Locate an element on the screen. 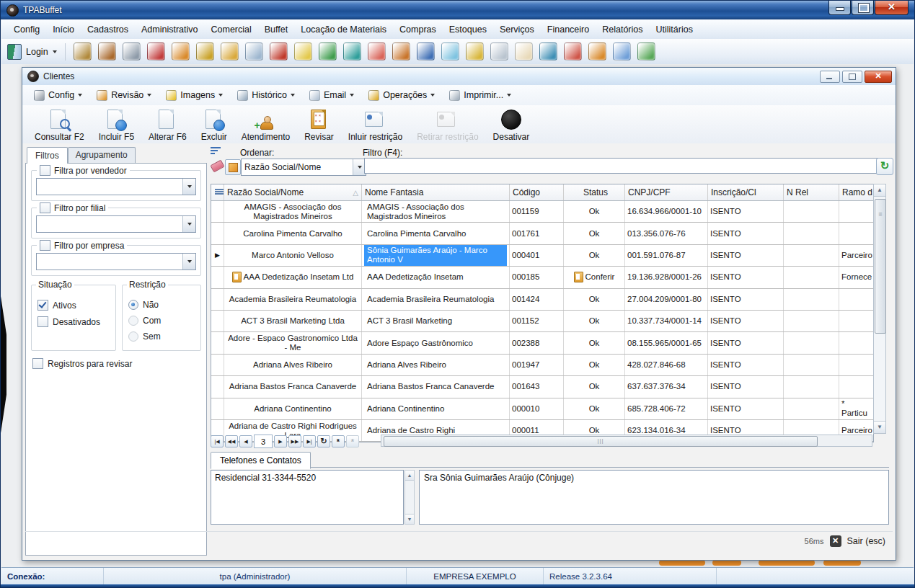 The image size is (915, 588). menu-item: Serviços is located at coordinates (517, 30).